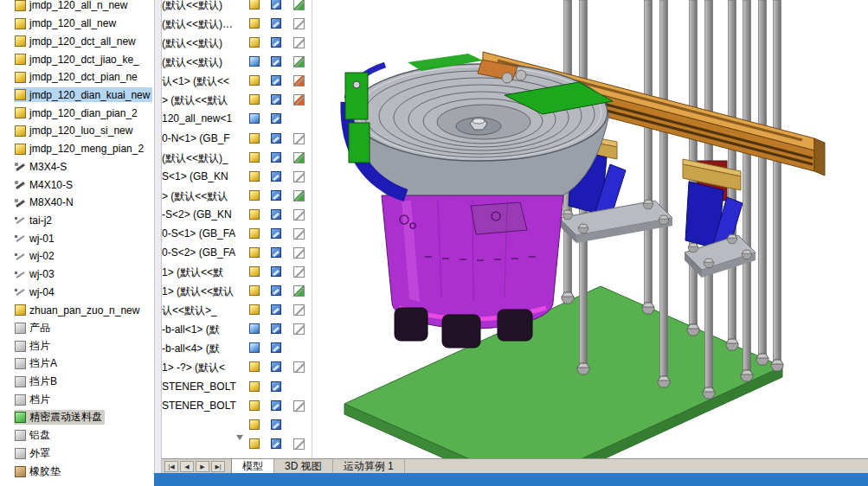 This screenshot has width=868, height=486. I want to click on tree-item: 产品, so click(77, 329).